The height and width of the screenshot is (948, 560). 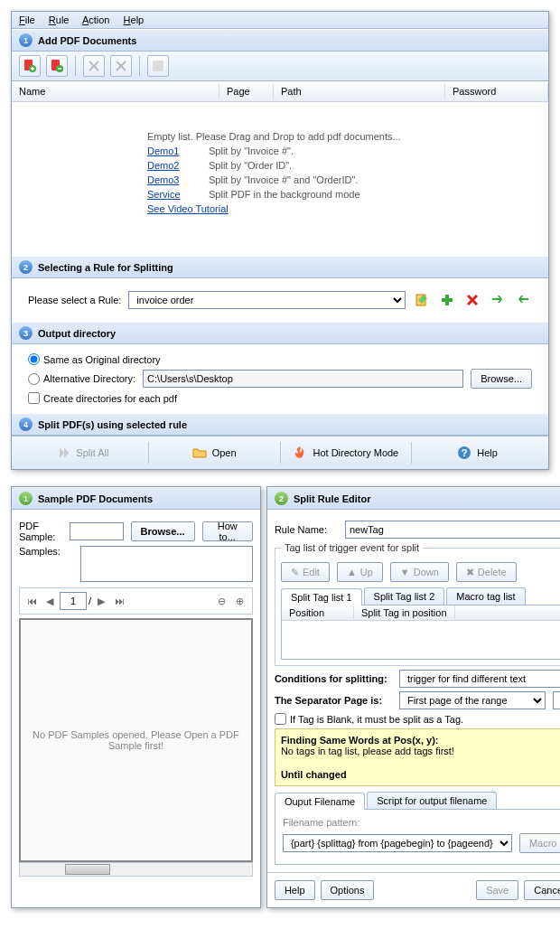 I want to click on tab-taglist1: Split Tag list 1, so click(x=322, y=596).